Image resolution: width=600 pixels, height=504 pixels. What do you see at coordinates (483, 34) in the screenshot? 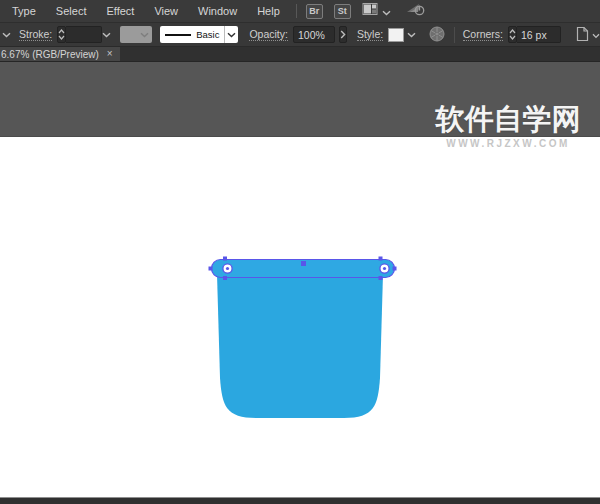
I see `corners-label: Corners:` at bounding box center [483, 34].